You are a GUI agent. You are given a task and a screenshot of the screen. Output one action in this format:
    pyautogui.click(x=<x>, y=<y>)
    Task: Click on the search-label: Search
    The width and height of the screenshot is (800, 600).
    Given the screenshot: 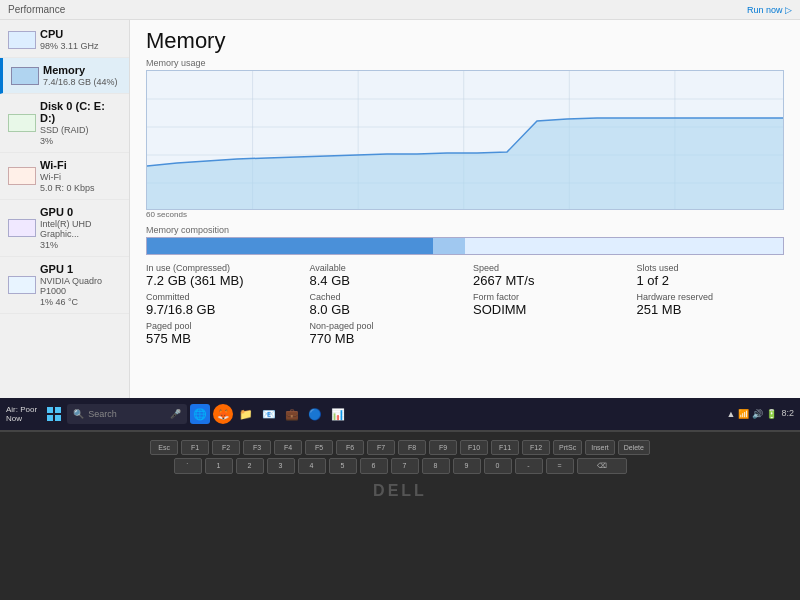 What is the action you would take?
    pyautogui.click(x=102, y=414)
    